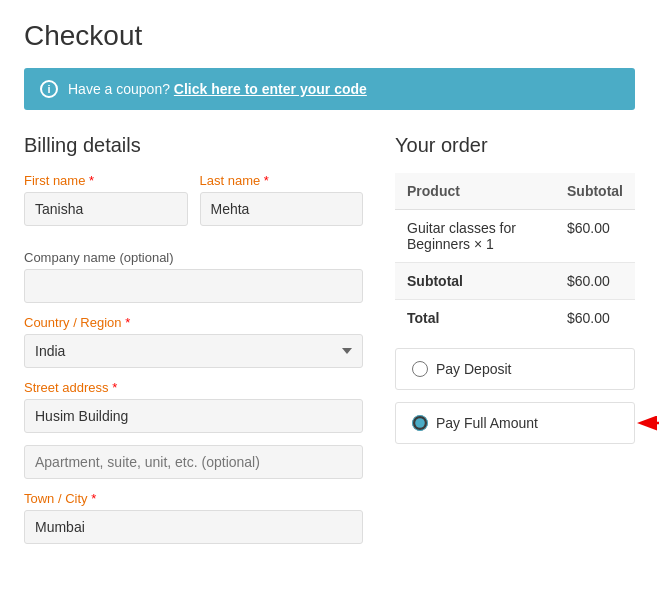 This screenshot has width=659, height=589. Describe the element at coordinates (475, 282) in the screenshot. I see `subtotal-label: Subtotal` at that location.